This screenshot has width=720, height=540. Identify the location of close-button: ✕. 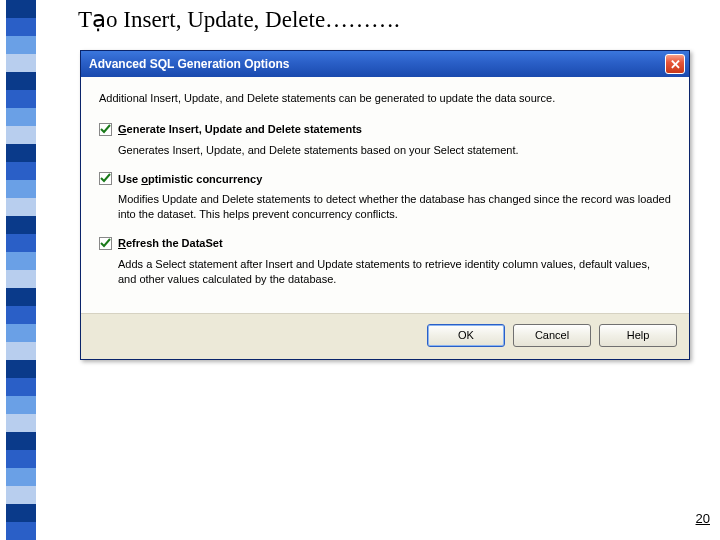
(675, 64).